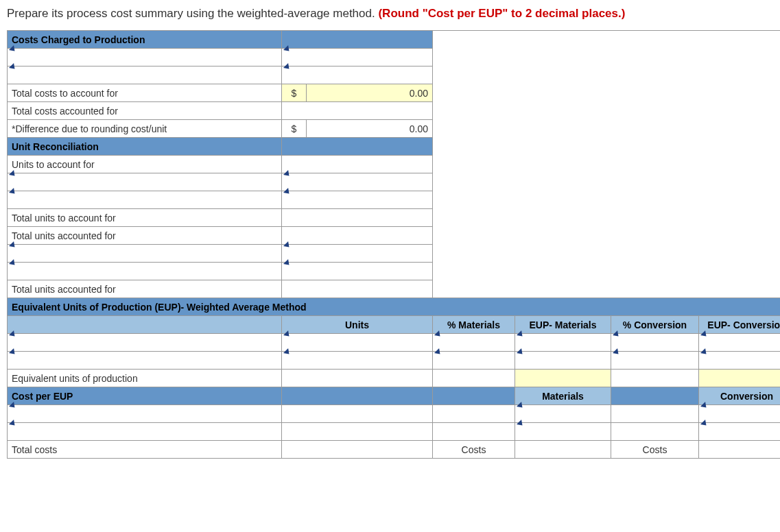 The width and height of the screenshot is (780, 532). What do you see at coordinates (357, 147) in the screenshot?
I see `section-unit-recon-fill` at bounding box center [357, 147].